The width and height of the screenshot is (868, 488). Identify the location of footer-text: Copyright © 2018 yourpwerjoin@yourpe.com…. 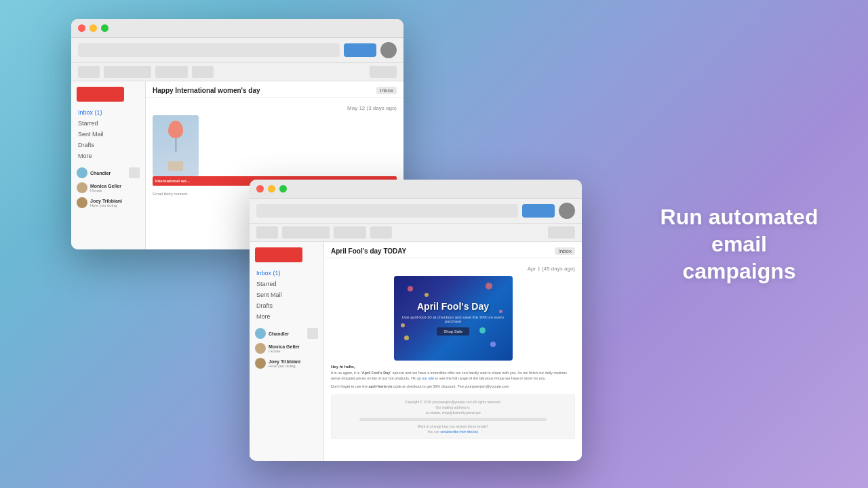
(453, 407).